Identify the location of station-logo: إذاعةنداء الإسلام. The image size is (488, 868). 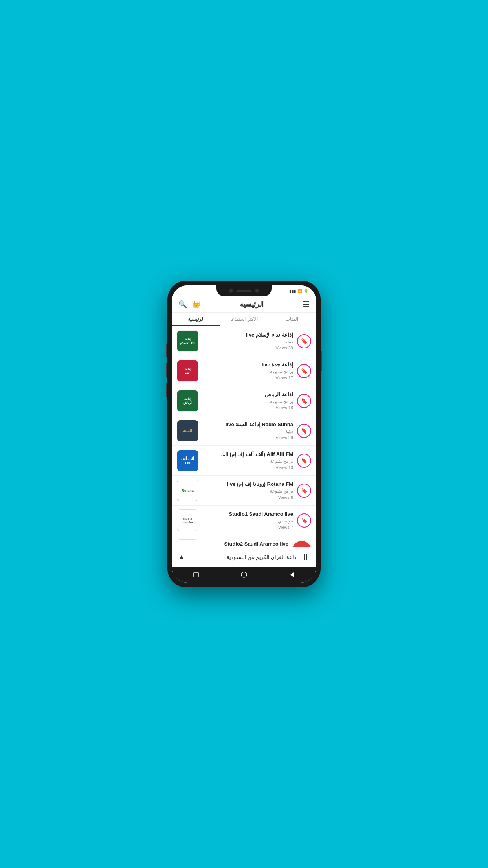
(188, 341).